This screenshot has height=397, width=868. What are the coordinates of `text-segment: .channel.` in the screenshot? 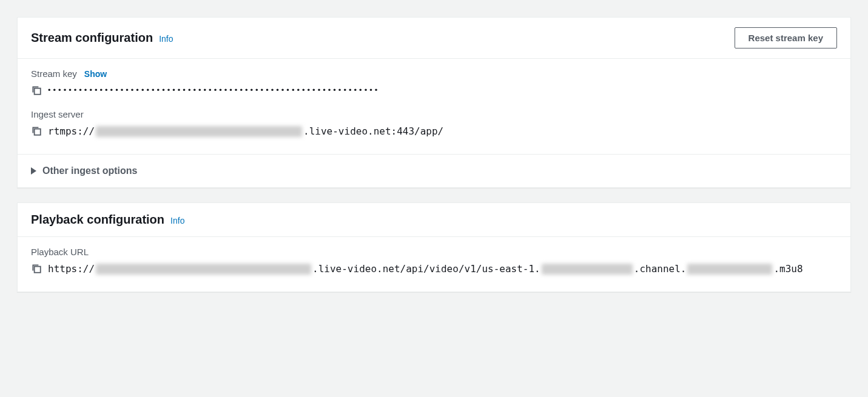 It's located at (660, 269).